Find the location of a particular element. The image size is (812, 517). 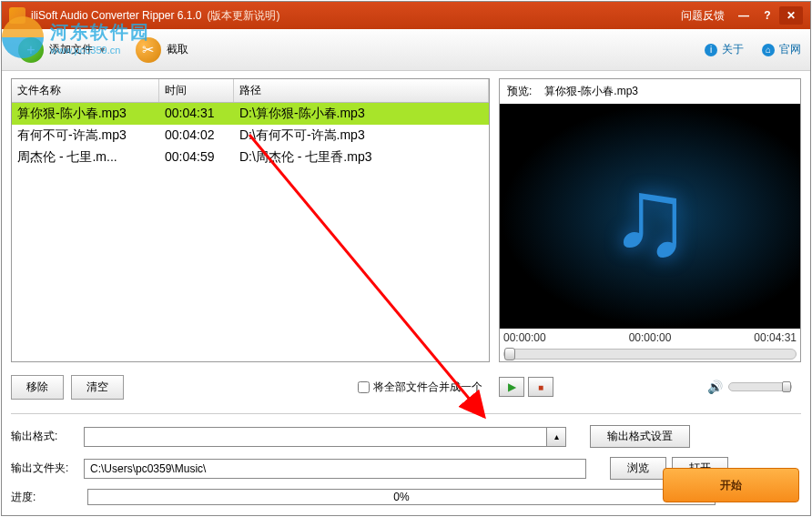

preview-filename: 算你狠-陈小春.mp3 is located at coordinates (592, 91).